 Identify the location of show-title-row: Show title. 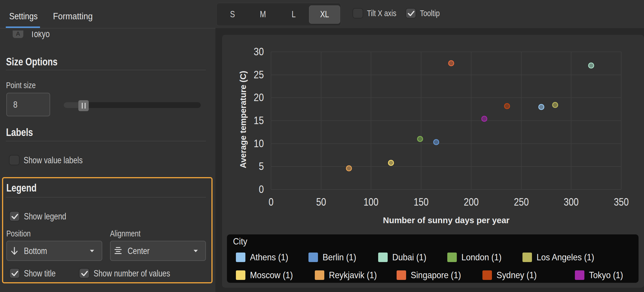
(36, 273).